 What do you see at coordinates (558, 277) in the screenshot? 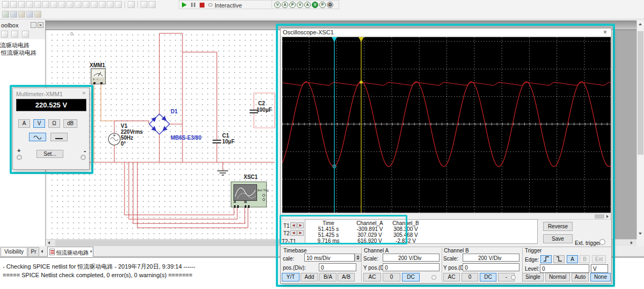
I see `trigger-normal-button: Normal` at bounding box center [558, 277].